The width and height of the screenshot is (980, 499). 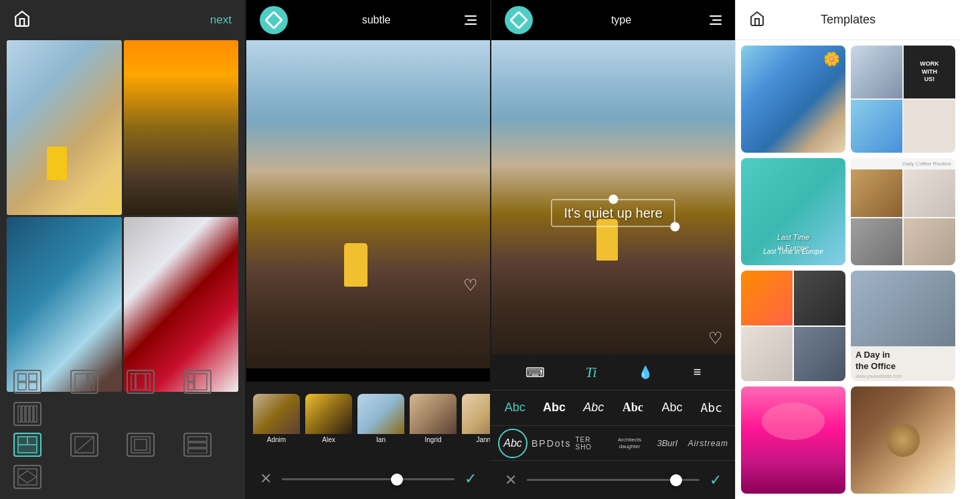 I want to click on font-bpdots: BPDots, so click(x=552, y=443).